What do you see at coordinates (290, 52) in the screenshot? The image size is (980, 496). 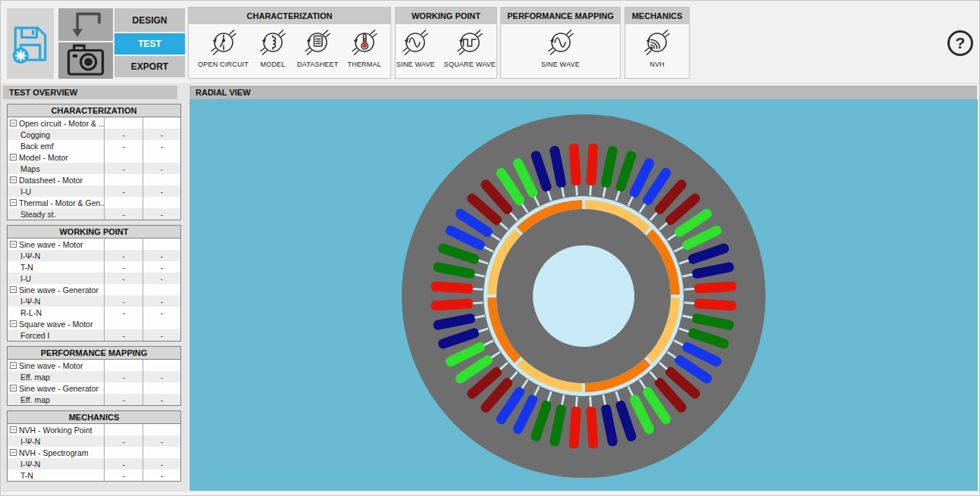 I see `panel-body: OPEN CIRCUIT MODEL DATASHEET` at bounding box center [290, 52].